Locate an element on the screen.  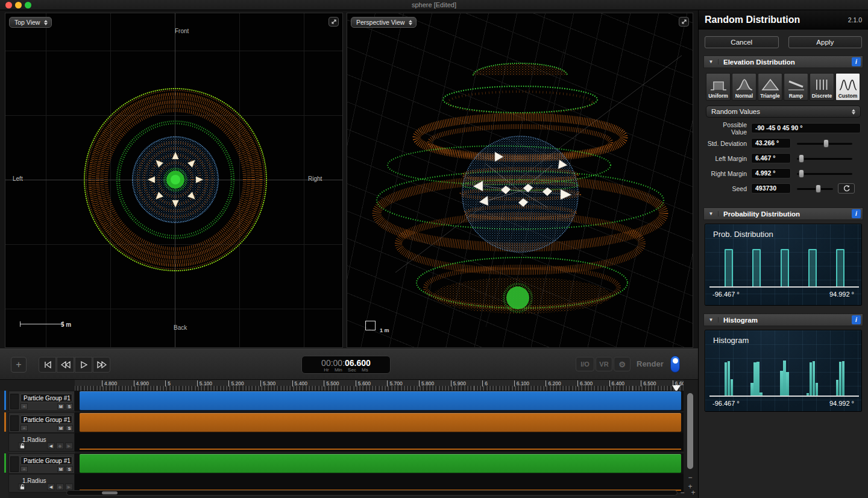
track-header-param: 1.Radius◀◆▶ is located at coordinates (42, 484).